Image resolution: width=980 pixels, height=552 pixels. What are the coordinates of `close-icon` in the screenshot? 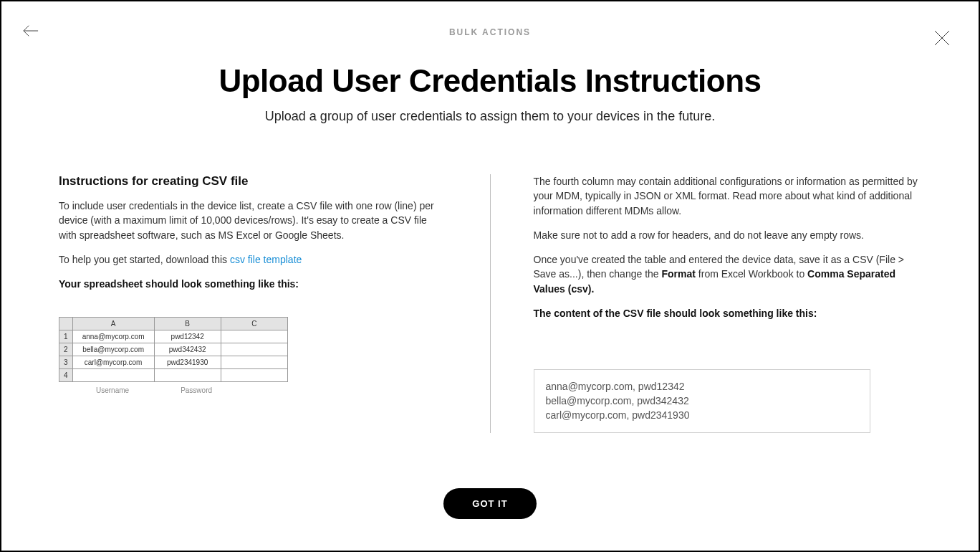 It's located at (942, 39).